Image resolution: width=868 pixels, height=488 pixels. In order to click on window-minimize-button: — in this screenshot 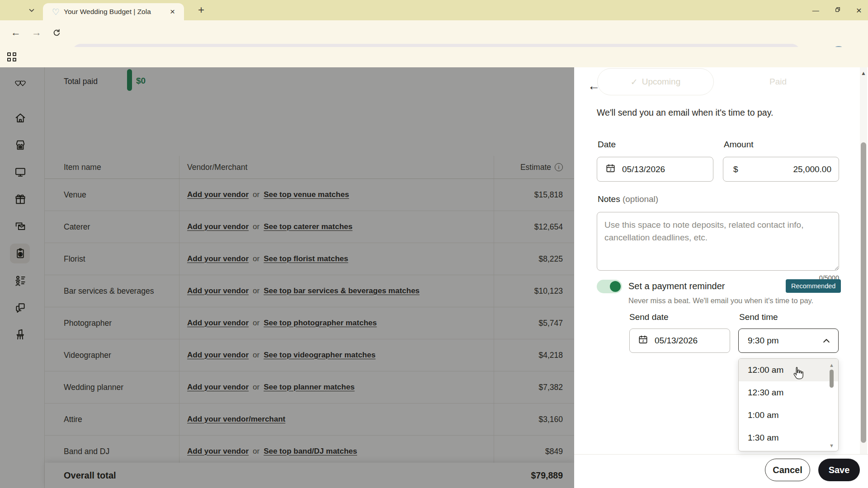, I will do `click(816, 10)`.